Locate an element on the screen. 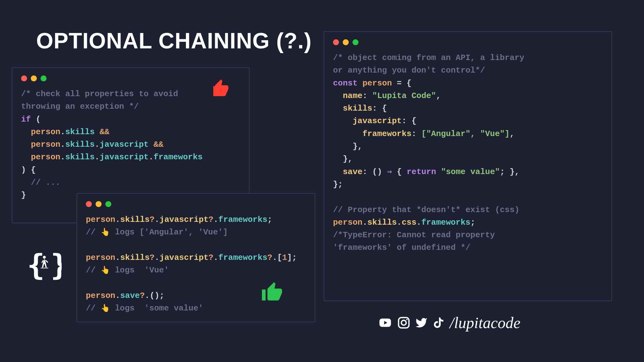  log-comment: logs ['Angular', 'Vue'] is located at coordinates (171, 232).